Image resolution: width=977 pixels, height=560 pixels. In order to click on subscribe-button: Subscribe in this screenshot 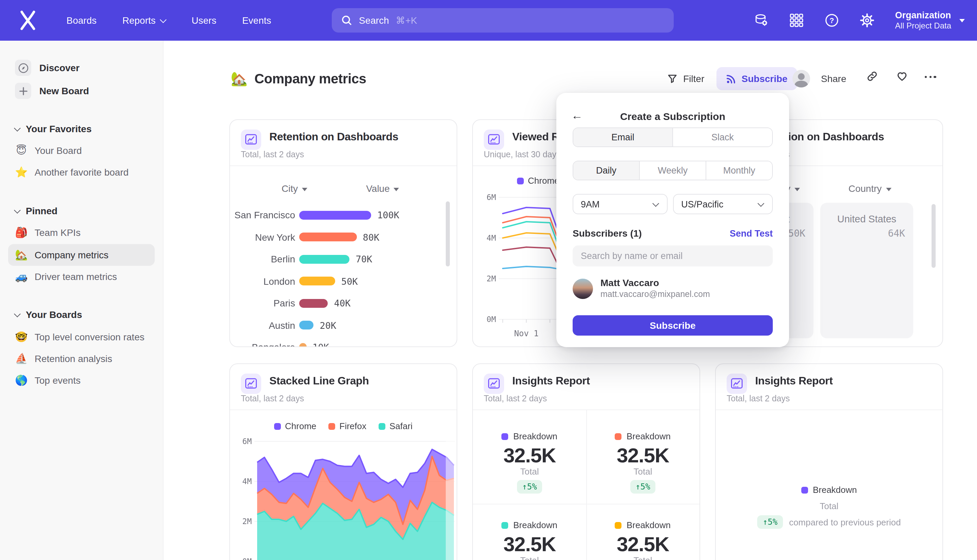, I will do `click(757, 78)`.